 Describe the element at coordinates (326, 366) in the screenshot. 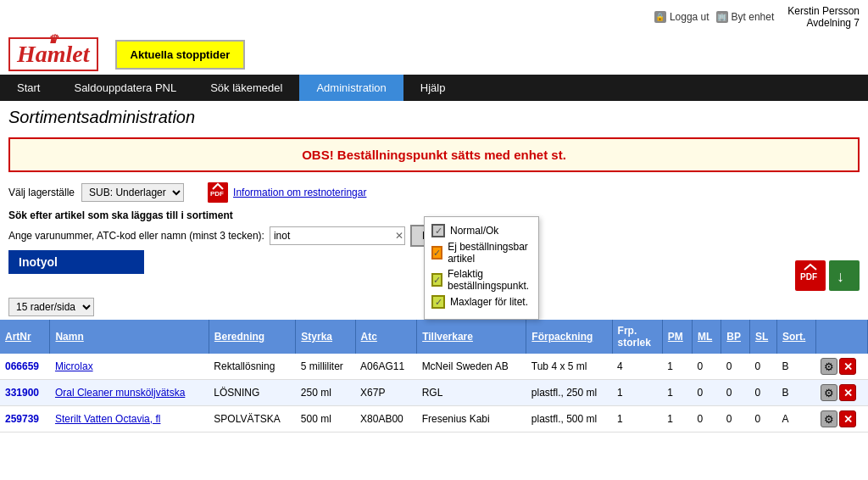

I see `cell-styrka: 5 milliliter` at that location.